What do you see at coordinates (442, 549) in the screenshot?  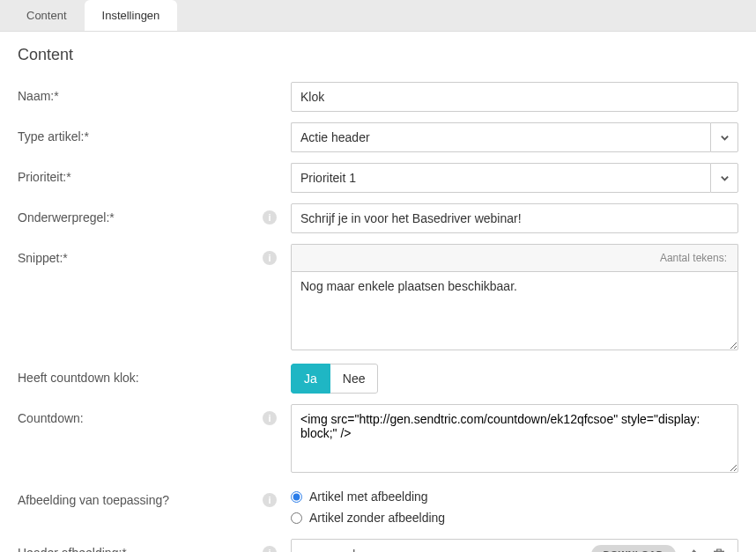 I see `header-file-name: unnamed.png` at bounding box center [442, 549].